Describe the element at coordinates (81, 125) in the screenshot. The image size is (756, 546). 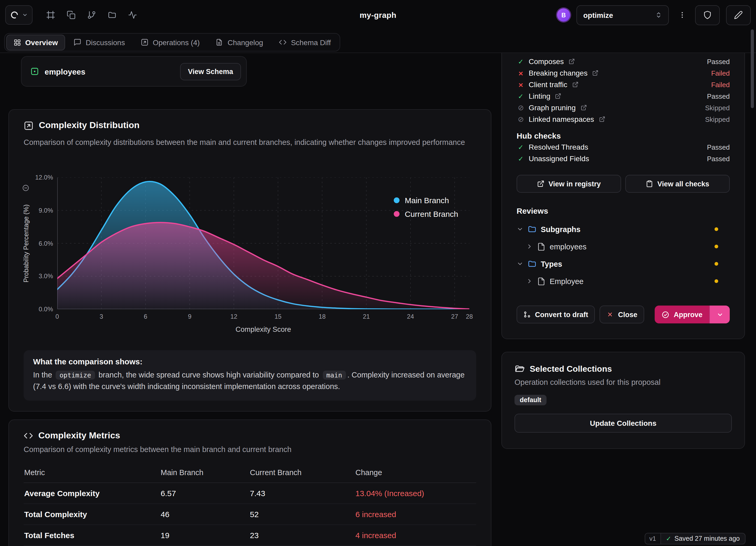
I see `distribution-title-row: Complexity Distribution` at that location.